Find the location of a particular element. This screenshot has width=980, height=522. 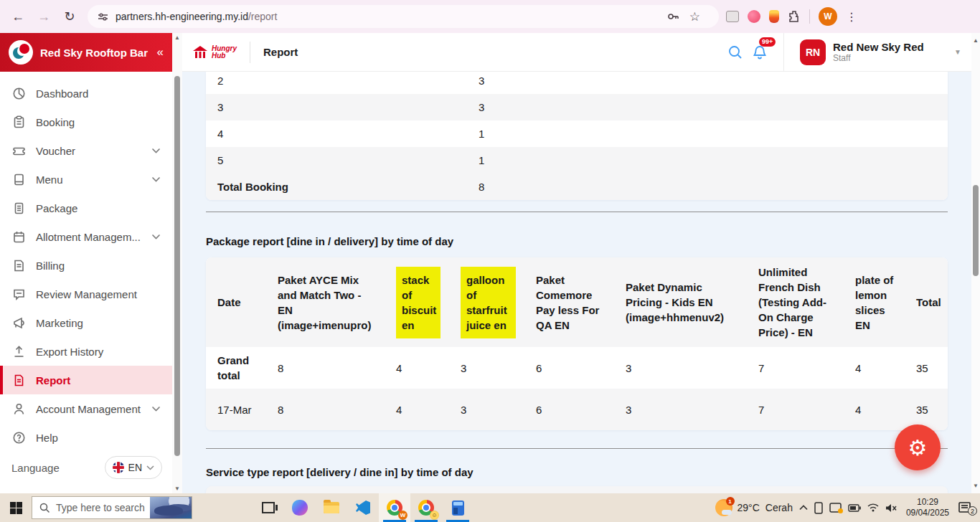

address-bar: partners.hh-engineering.my.id/report ☆ is located at coordinates (403, 16).